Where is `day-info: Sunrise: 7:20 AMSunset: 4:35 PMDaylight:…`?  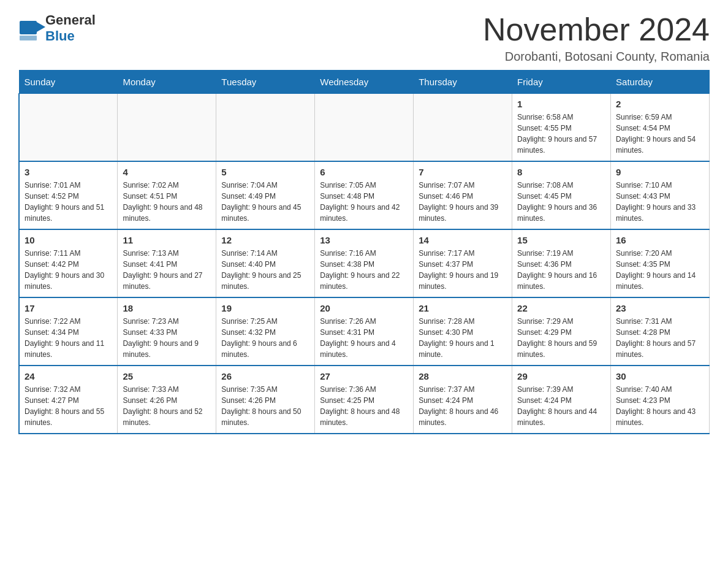 day-info: Sunrise: 7:20 AMSunset: 4:35 PMDaylight:… is located at coordinates (660, 270).